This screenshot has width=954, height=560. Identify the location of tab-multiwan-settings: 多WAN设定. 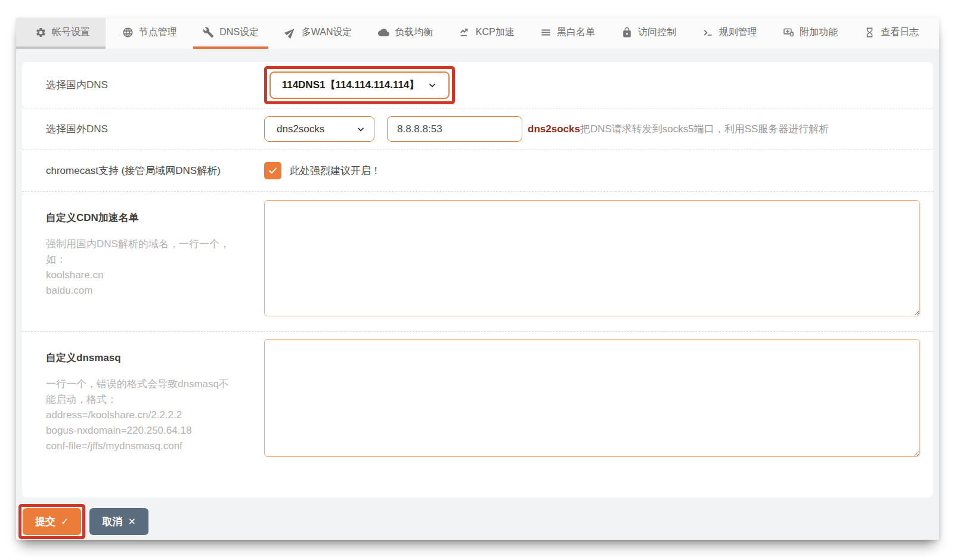
(318, 33).